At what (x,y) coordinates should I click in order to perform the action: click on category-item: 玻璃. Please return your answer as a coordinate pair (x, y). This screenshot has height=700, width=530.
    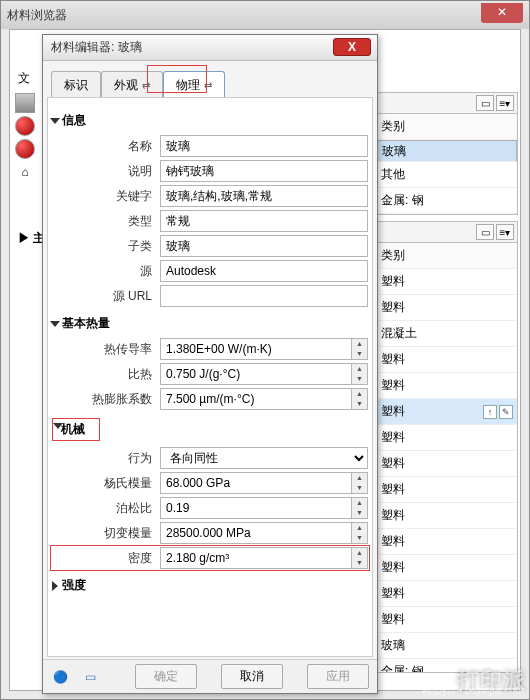
    Looking at the image, I should click on (445, 151).